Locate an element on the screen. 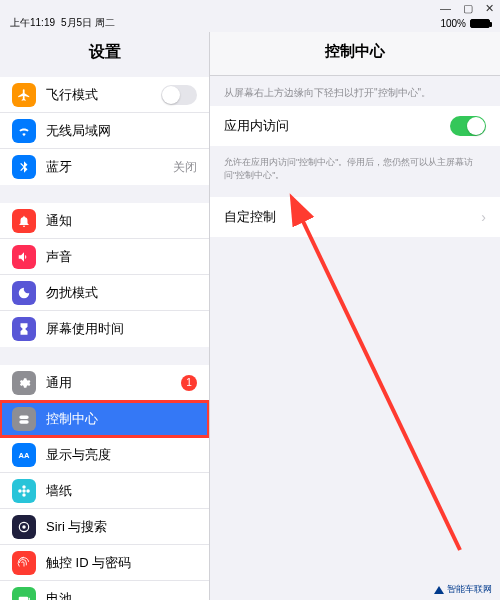  close-icon: ✕ is located at coordinates (490, 8).